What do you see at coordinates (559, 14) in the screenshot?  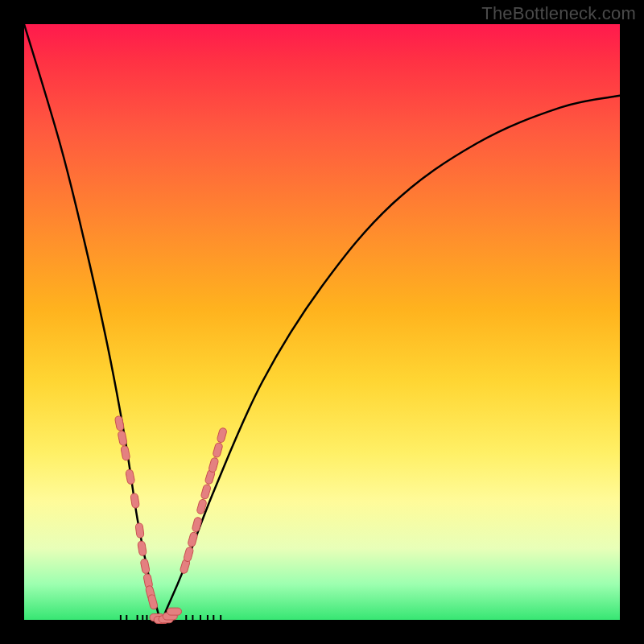 I see `watermark-text: TheBottleneck.com` at bounding box center [559, 14].